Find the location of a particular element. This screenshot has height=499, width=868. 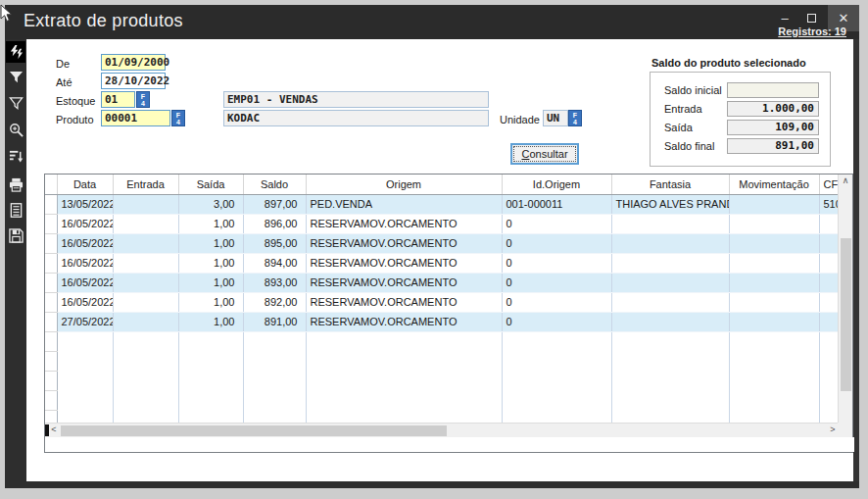

cell-cfop: 5102 is located at coordinates (829, 204).